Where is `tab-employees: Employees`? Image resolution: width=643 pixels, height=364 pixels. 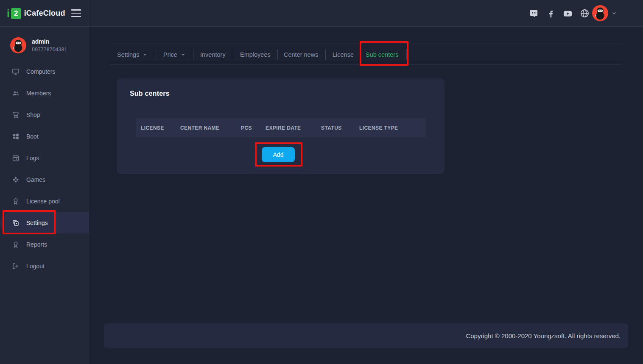 tab-employees: Employees is located at coordinates (255, 54).